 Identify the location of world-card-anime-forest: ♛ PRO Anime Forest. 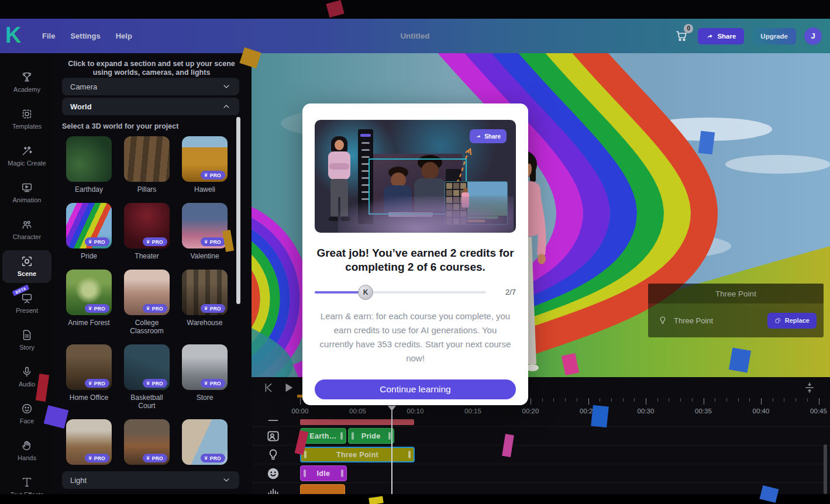
(89, 302).